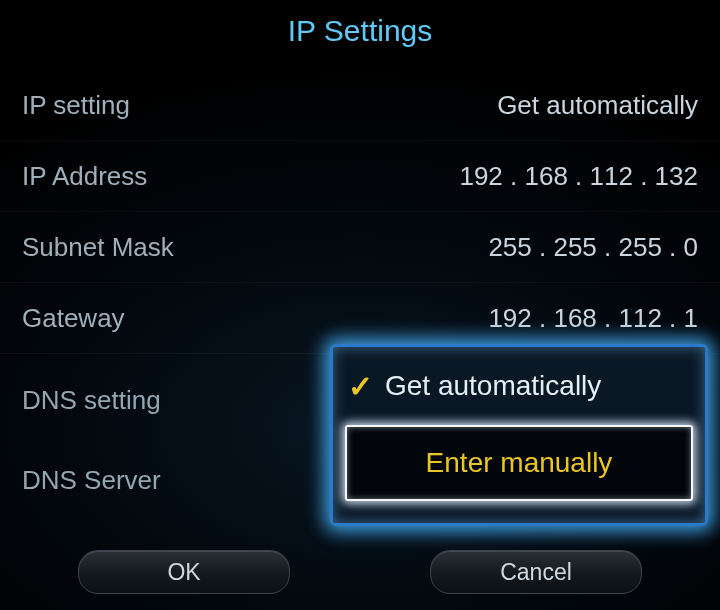 The image size is (720, 610). Describe the element at coordinates (172, 440) in the screenshot. I see `dns-left-labels: DNS setting DNS Server` at that location.